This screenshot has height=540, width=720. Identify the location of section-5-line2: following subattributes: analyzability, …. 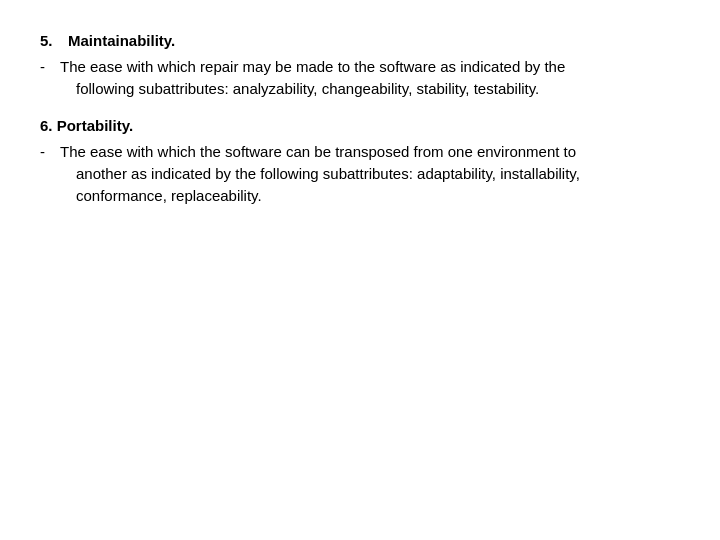
(308, 88).